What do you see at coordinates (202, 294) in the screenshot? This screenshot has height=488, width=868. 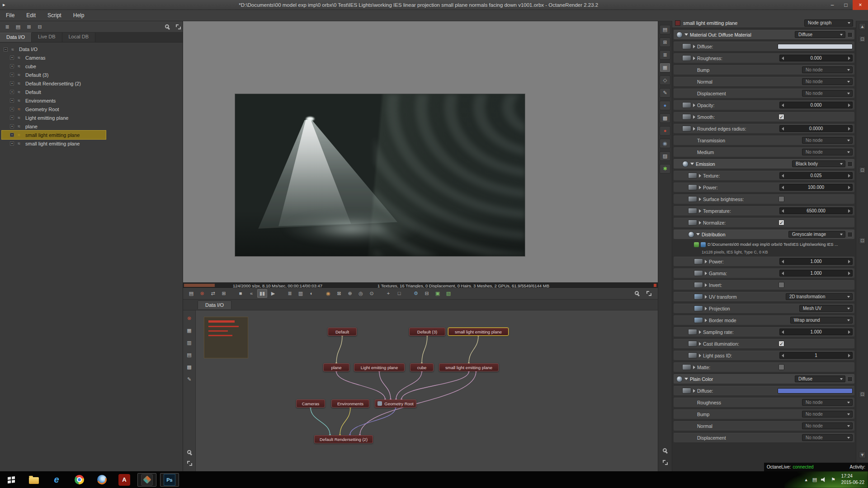 I see `restart-render-icon: ⊗` at bounding box center [202, 294].